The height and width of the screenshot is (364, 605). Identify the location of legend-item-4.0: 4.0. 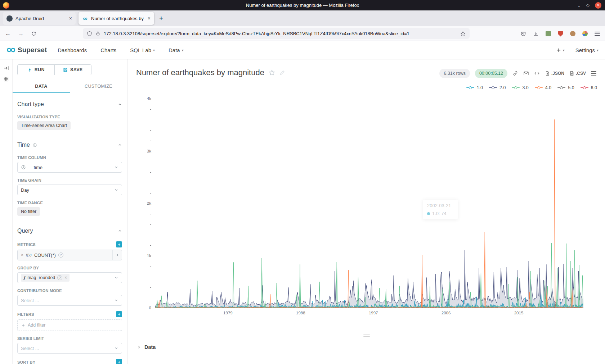
(543, 88).